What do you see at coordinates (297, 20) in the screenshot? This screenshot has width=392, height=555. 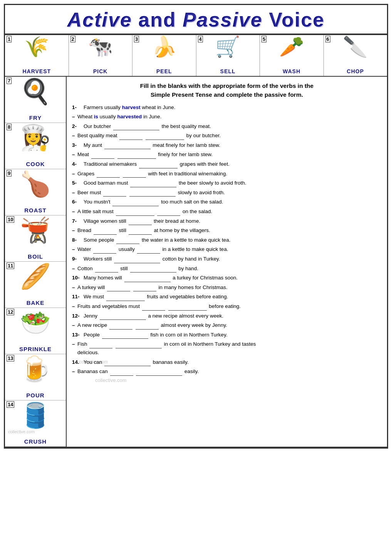 I see `title-word-voice: Voice` at bounding box center [297, 20].